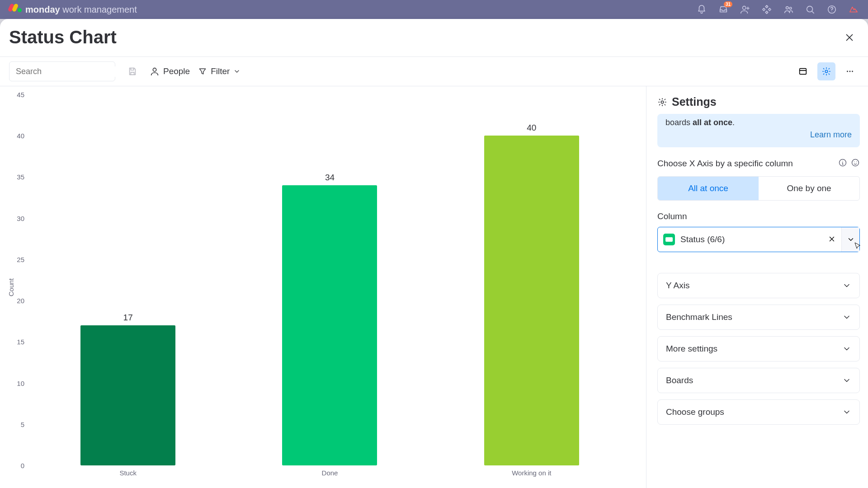 The height and width of the screenshot is (488, 868). What do you see at coordinates (759, 286) in the screenshot?
I see `accordion-y-axis: Y Axis` at bounding box center [759, 286].